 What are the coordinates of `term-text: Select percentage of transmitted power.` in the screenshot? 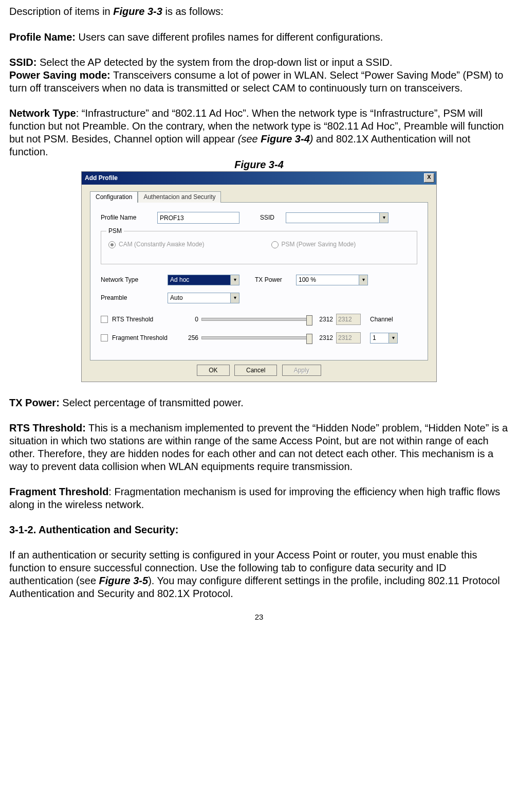 It's located at (152, 403).